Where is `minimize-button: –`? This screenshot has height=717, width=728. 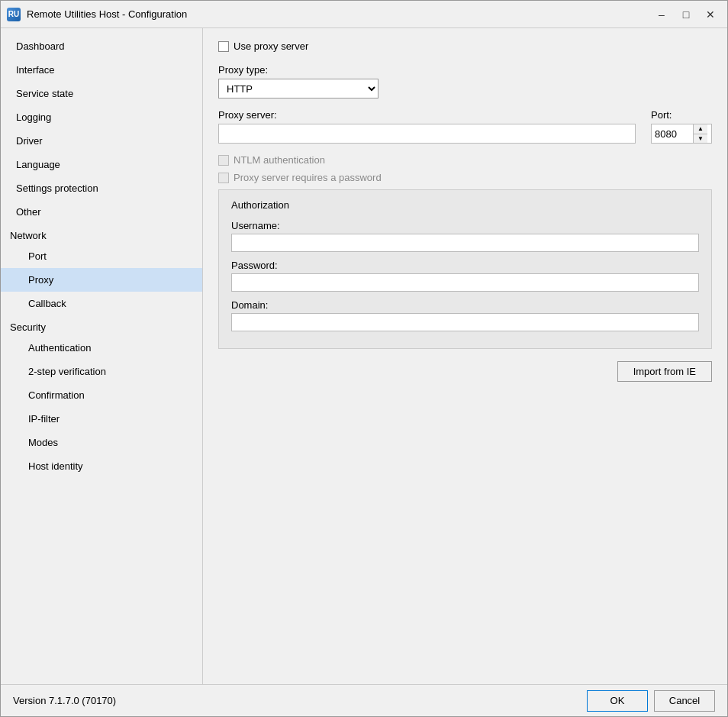
minimize-button: – is located at coordinates (662, 15).